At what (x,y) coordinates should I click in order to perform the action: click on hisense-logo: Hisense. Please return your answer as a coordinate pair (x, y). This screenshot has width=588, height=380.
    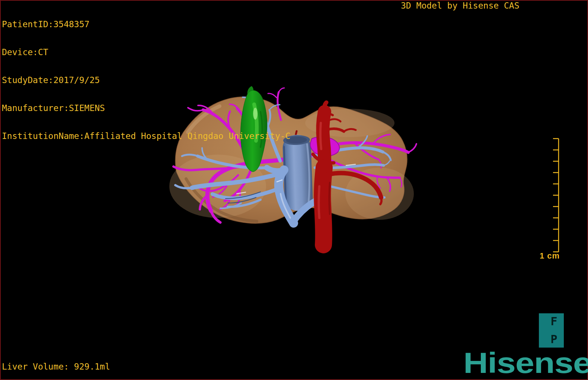
    Looking at the image, I should click on (525, 364).